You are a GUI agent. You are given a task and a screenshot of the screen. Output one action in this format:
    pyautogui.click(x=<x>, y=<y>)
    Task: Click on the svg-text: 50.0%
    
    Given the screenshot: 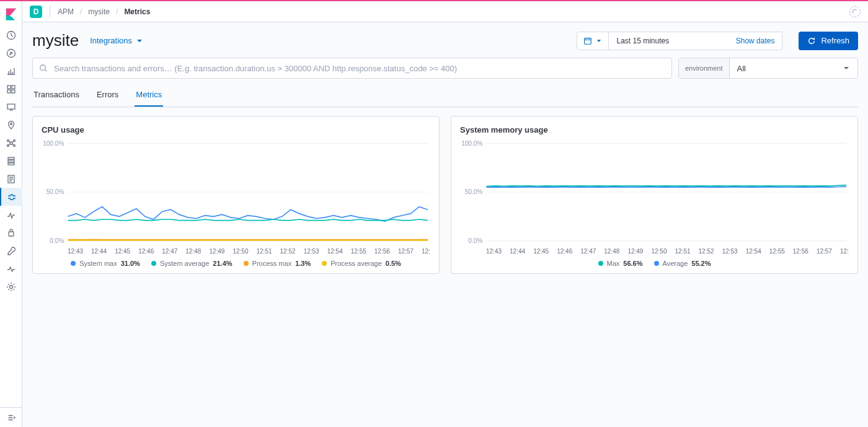 What is the action you would take?
    pyautogui.click(x=474, y=192)
    